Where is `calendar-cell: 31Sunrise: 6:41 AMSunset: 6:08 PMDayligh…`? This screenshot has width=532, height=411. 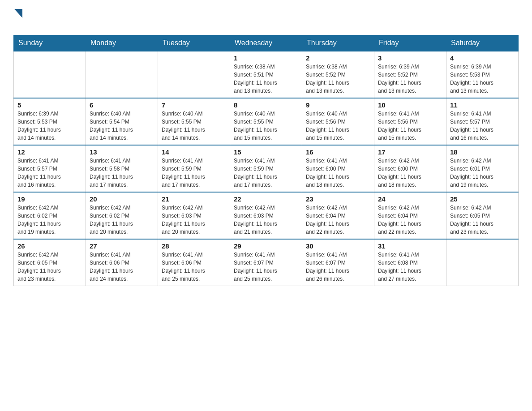 calendar-cell: 31Sunrise: 6:41 AMSunset: 6:08 PMDayligh… is located at coordinates (410, 262).